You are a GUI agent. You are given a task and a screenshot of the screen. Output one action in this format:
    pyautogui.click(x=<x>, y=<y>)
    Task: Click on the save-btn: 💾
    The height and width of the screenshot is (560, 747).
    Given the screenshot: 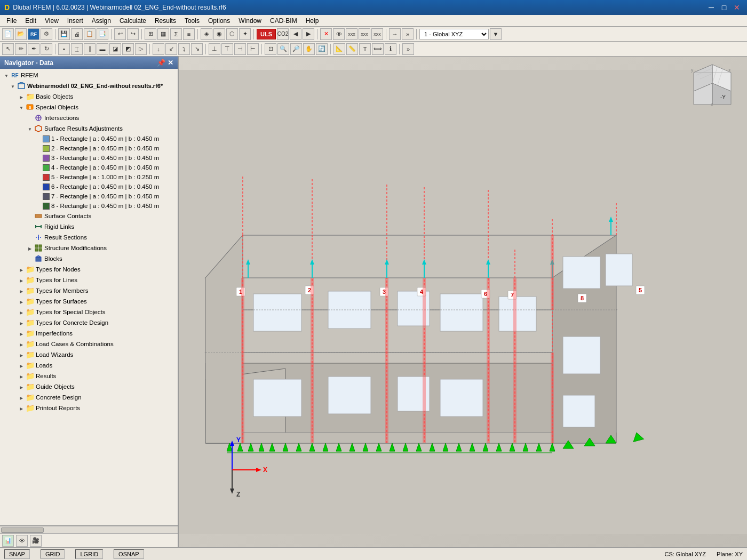 What is the action you would take?
    pyautogui.click(x=64, y=34)
    